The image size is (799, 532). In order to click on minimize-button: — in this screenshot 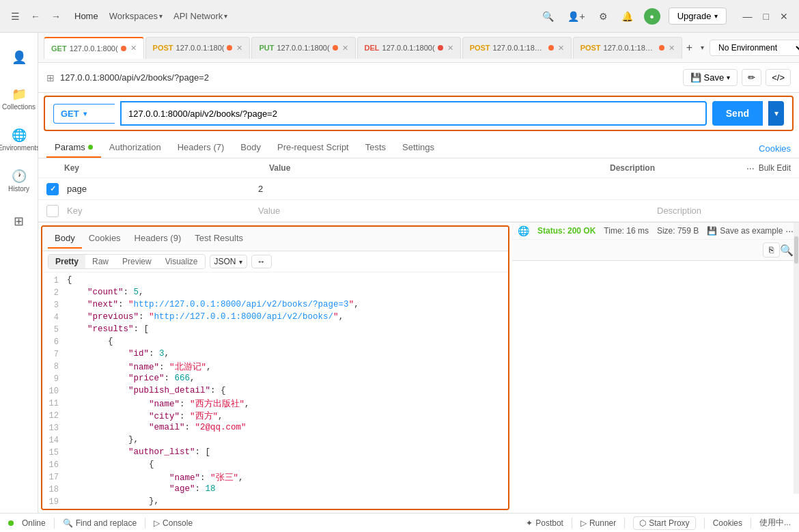, I will do `click(748, 16)`.